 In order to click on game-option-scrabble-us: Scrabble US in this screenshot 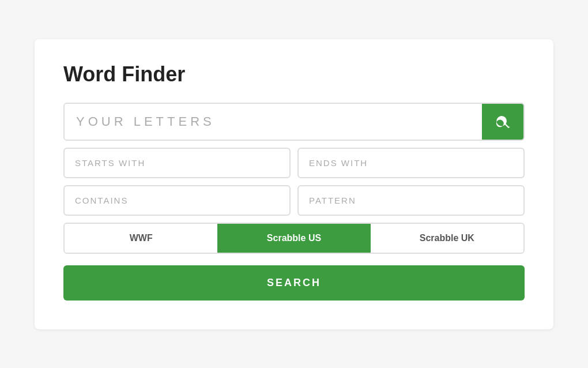, I will do `click(294, 238)`.